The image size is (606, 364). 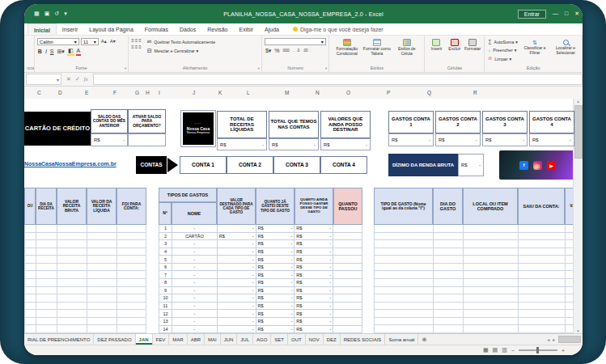 What do you see at coordinates (166, 237) in the screenshot?
I see `row-number: 2` at bounding box center [166, 237].